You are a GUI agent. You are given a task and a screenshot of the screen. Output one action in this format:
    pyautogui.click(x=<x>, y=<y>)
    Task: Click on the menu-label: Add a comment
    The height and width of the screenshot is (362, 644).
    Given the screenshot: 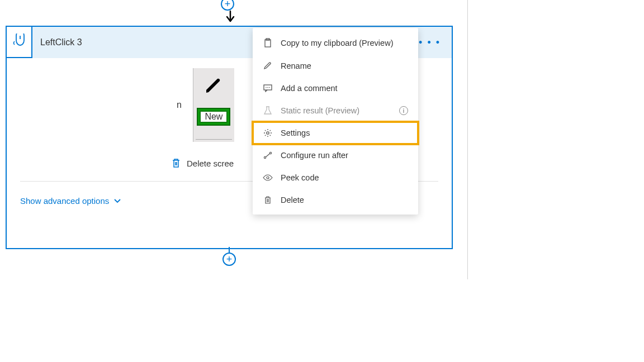 What is the action you would take?
    pyautogui.click(x=309, y=88)
    